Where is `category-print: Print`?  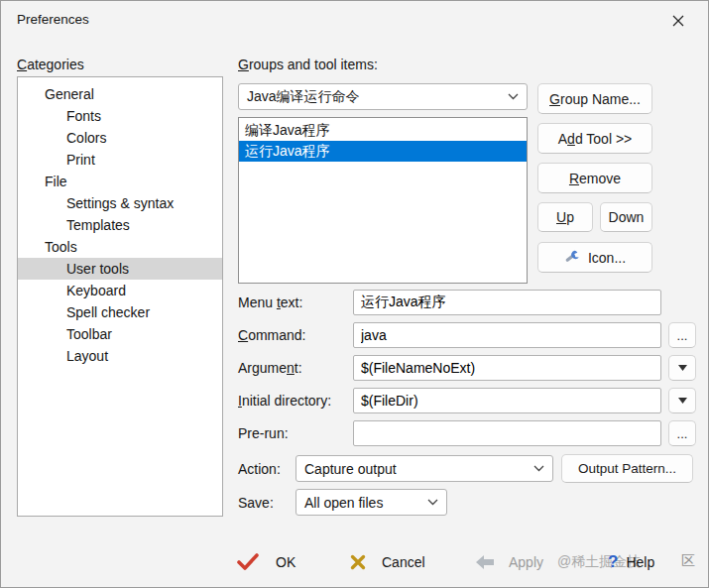
category-print: Print is located at coordinates (120, 160).